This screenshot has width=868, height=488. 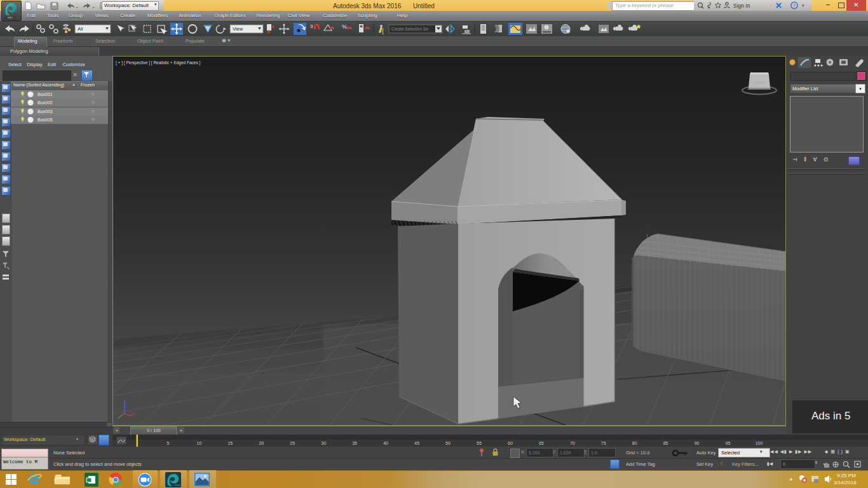 I want to click on svg-text: 10, so click(x=200, y=444).